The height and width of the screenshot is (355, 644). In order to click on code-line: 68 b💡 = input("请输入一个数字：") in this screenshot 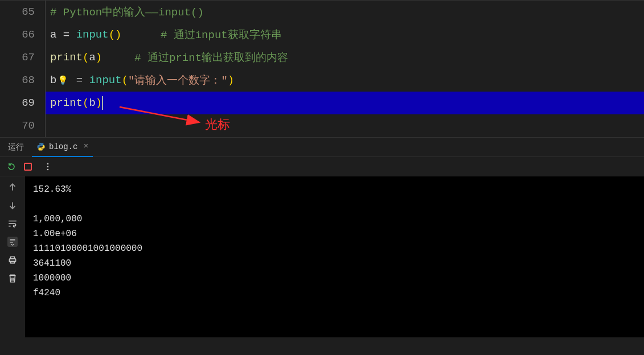, I will do `click(322, 80)`.